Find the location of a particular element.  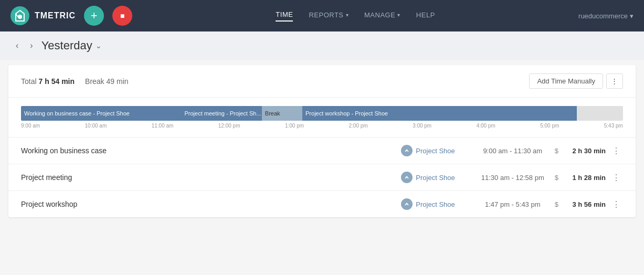

entry-time-range: 11:30 am - 12:58 pm is located at coordinates (513, 177).